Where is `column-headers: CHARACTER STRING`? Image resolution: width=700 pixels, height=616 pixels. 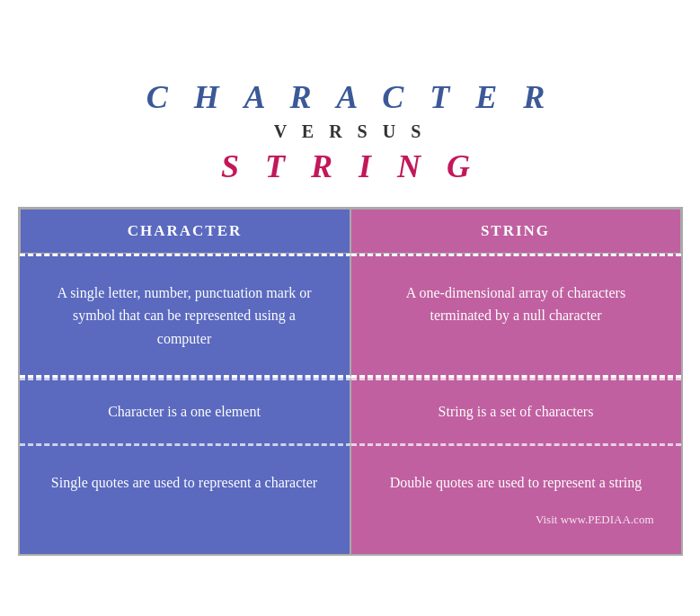 column-headers: CHARACTER STRING is located at coordinates (350, 231).